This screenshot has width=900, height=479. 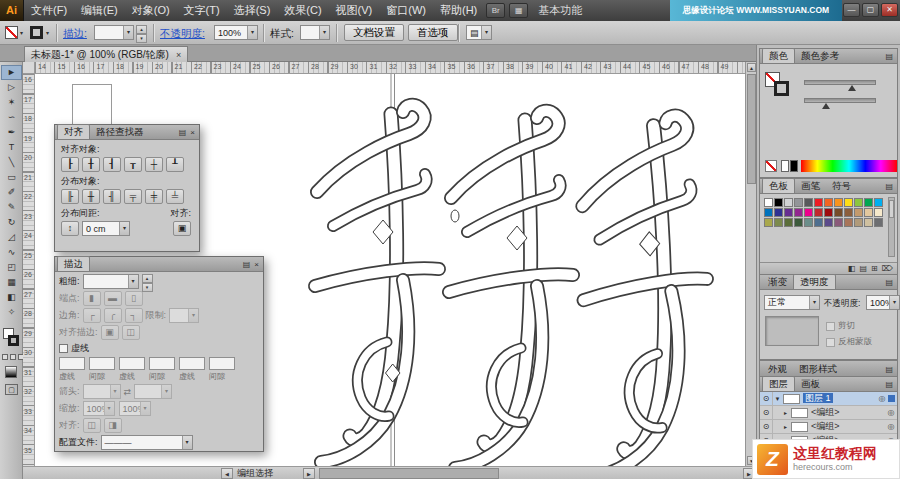 I want to click on style-combo, so click(x=315, y=32).